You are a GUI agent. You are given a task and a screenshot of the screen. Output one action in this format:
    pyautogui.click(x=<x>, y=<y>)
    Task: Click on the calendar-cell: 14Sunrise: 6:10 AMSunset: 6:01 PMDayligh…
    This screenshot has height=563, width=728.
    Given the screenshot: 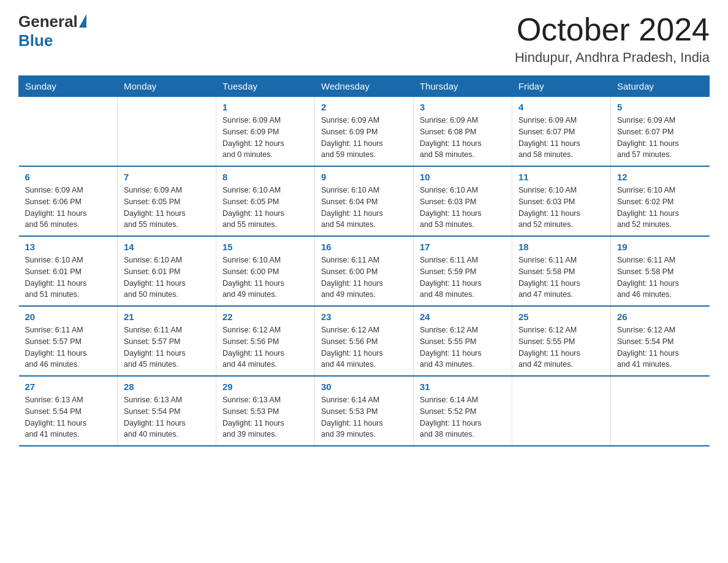 What is the action you would take?
    pyautogui.click(x=167, y=271)
    